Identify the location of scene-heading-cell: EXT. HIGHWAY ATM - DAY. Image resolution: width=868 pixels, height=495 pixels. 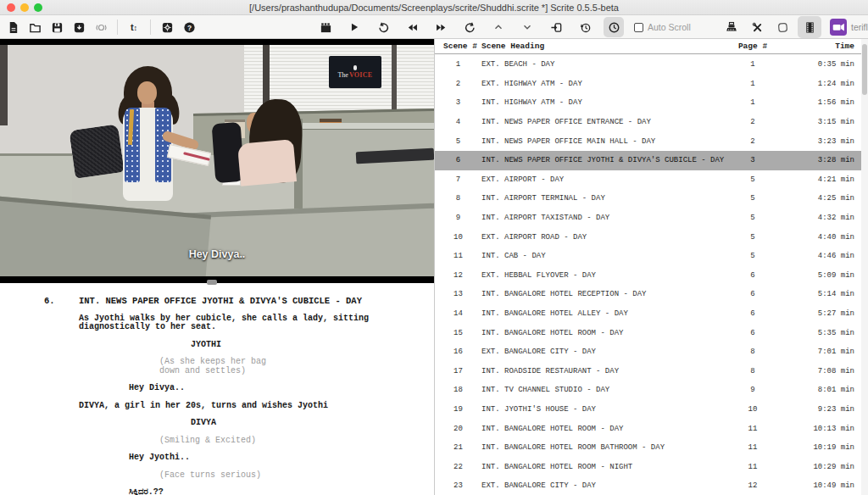
(605, 84).